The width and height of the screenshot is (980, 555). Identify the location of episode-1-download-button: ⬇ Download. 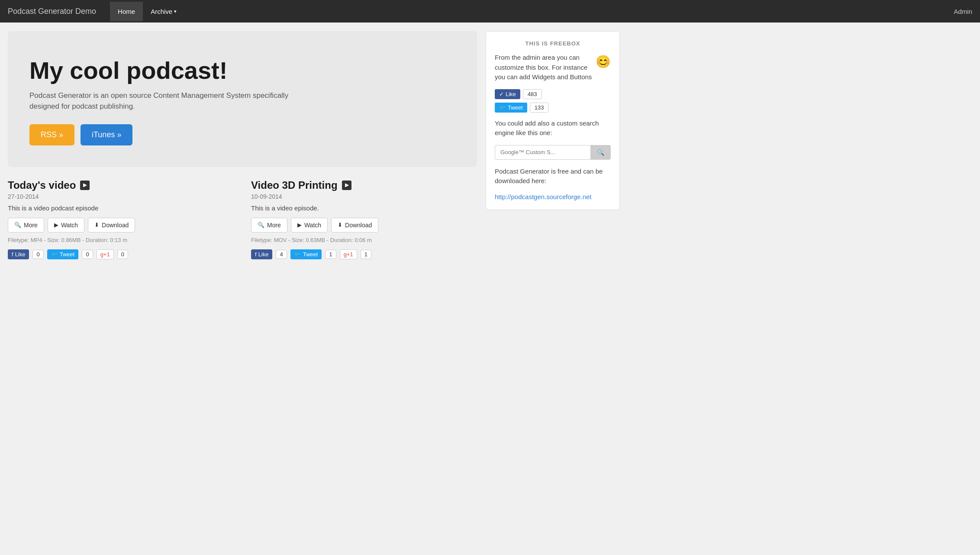
(112, 225).